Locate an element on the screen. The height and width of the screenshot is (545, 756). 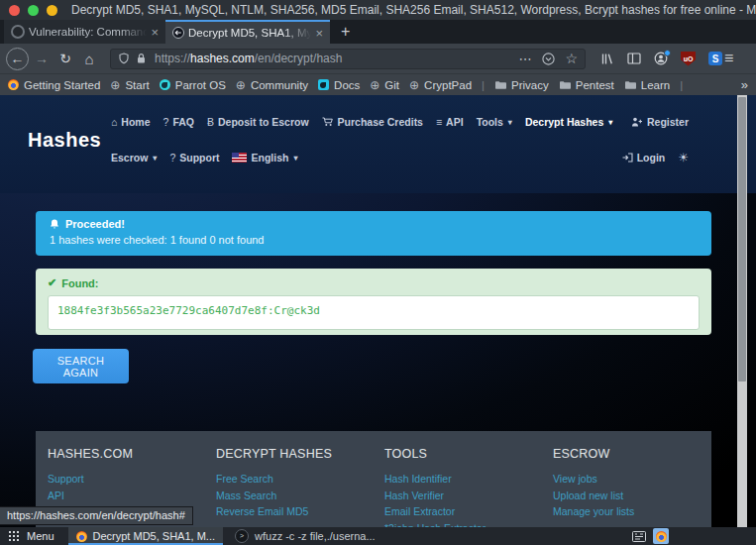
nav-deposit-escrow: Ƀ Deposit to Escrow is located at coordinates (258, 122).